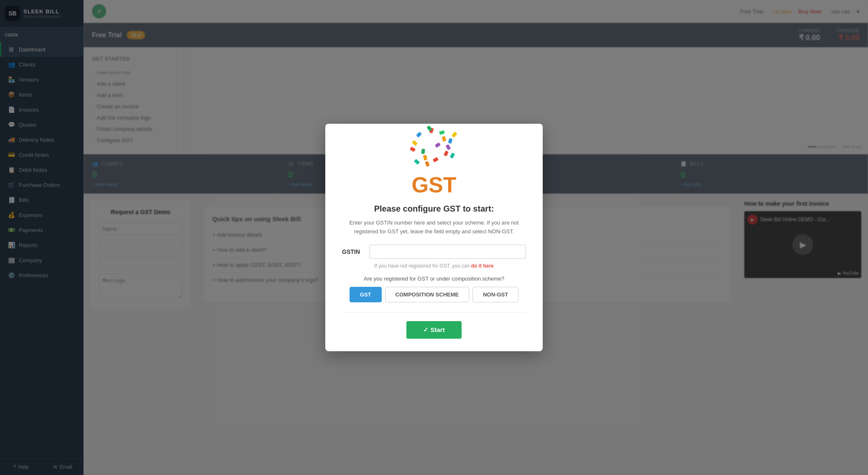 The height and width of the screenshot is (475, 868). I want to click on gst-scheme-button: GST, so click(365, 294).